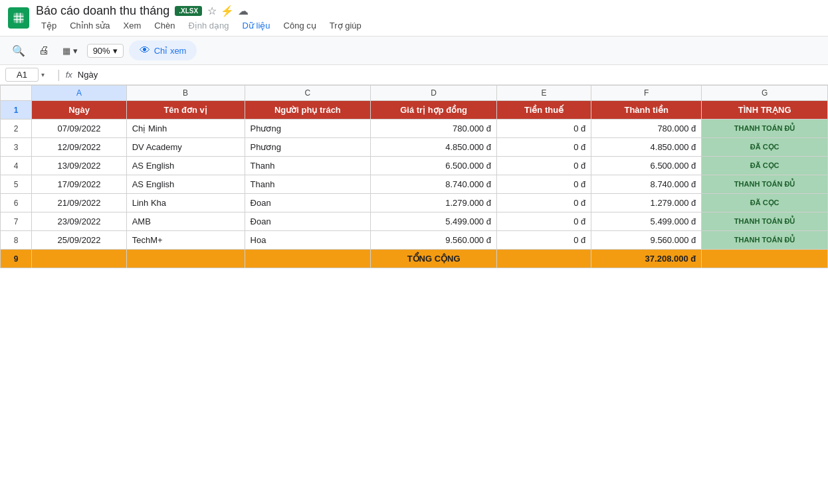 This screenshot has width=828, height=504. Describe the element at coordinates (434, 147) in the screenshot. I see `cell-gia-tri: 4.850.000 đ` at that location.